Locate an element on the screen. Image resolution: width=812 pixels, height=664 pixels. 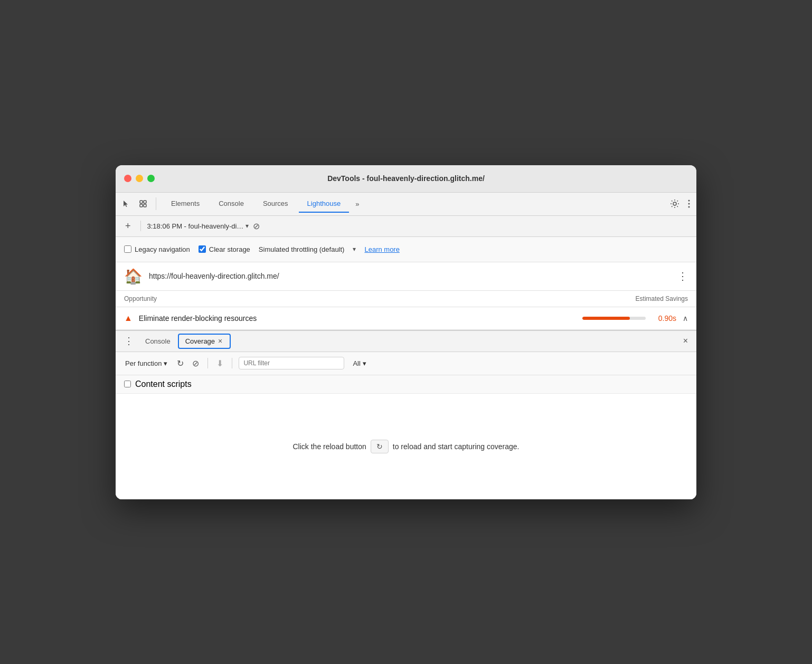
tab-lighthouse: Lighthouse is located at coordinates (324, 204).